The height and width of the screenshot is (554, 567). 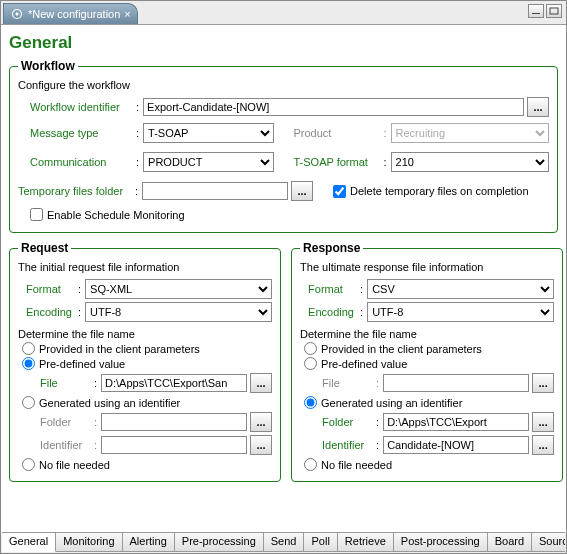 What do you see at coordinates (76, 191) in the screenshot?
I see `temp-folder-label: Temporary files folder` at bounding box center [76, 191].